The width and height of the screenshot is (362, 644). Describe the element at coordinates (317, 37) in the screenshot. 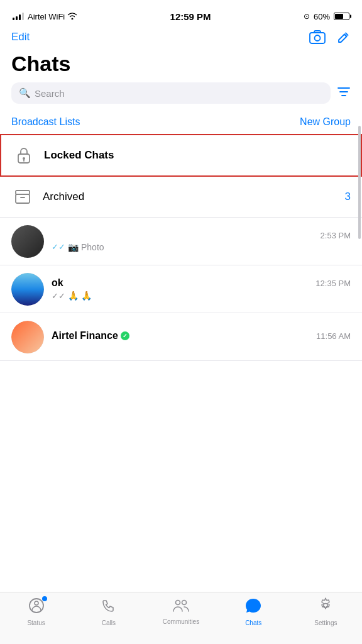

I see `camera-button` at that location.